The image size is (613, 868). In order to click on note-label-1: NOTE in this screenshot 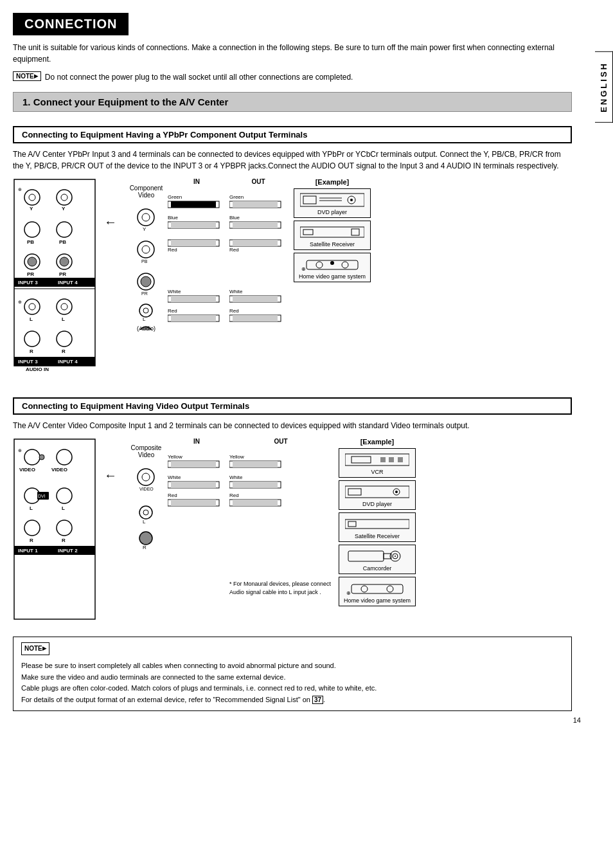, I will do `click(27, 76)`.